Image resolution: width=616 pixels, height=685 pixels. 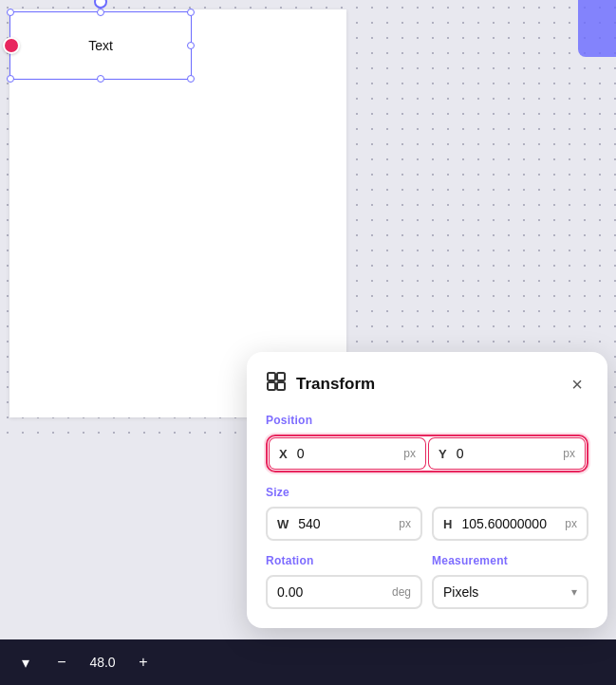 What do you see at coordinates (344, 592) in the screenshot?
I see `rotation-field-group: deg` at bounding box center [344, 592].